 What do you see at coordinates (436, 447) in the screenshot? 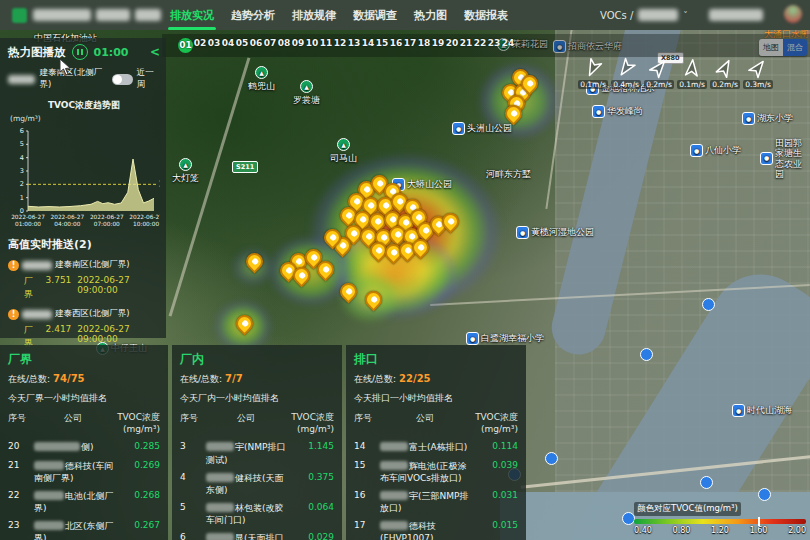
I see `table-row: 14富士(A栋排口)0.114` at bounding box center [436, 447].